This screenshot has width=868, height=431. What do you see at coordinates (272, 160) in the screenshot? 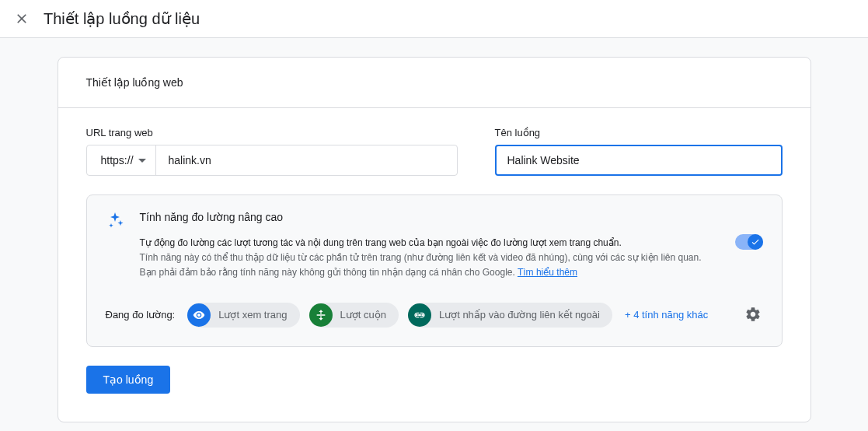
I see `url-input-wrapper: https://` at bounding box center [272, 160].